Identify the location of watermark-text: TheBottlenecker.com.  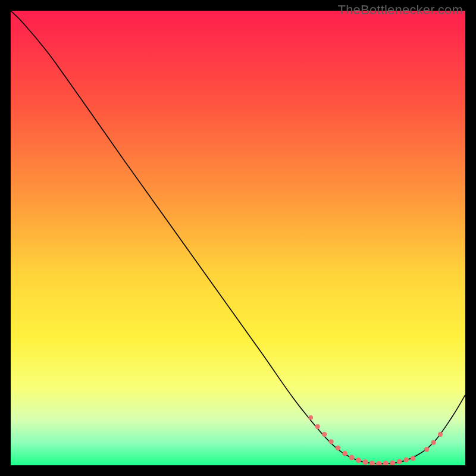
(400, 10).